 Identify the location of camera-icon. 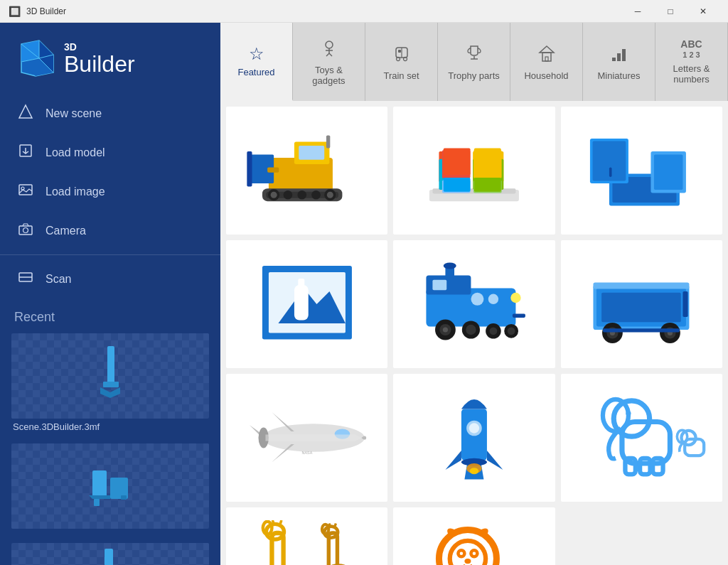
(26, 230).